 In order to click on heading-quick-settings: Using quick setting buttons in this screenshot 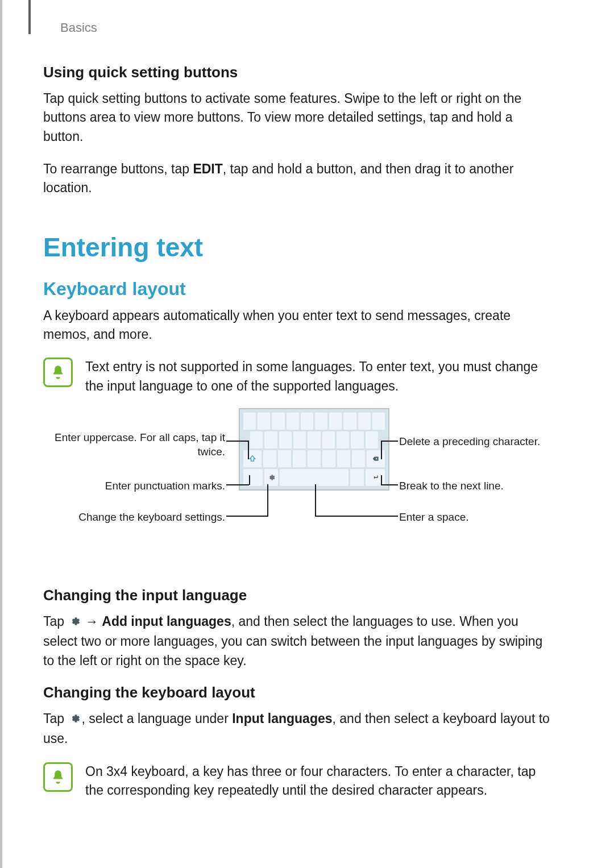, I will do `click(297, 73)`.